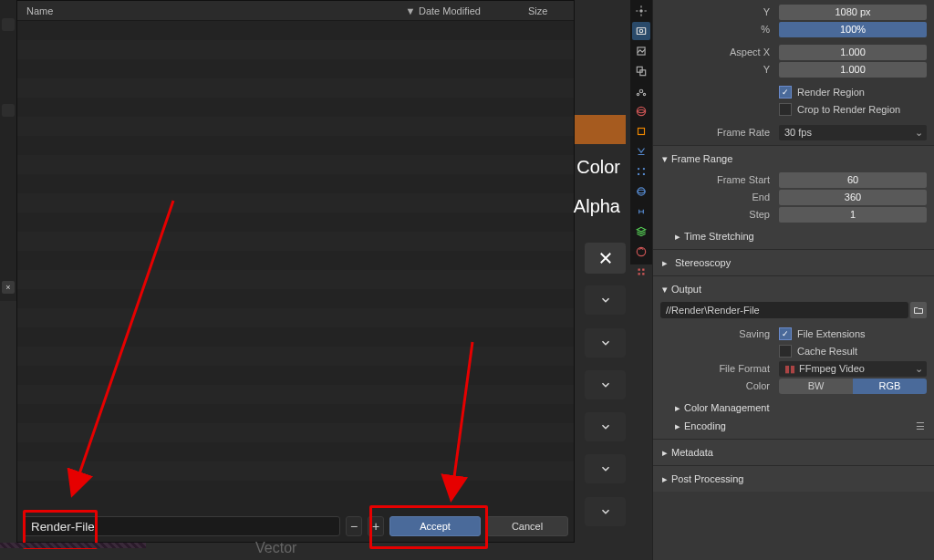  What do you see at coordinates (853, 197) in the screenshot?
I see `frame-end-field: 360` at bounding box center [853, 197].